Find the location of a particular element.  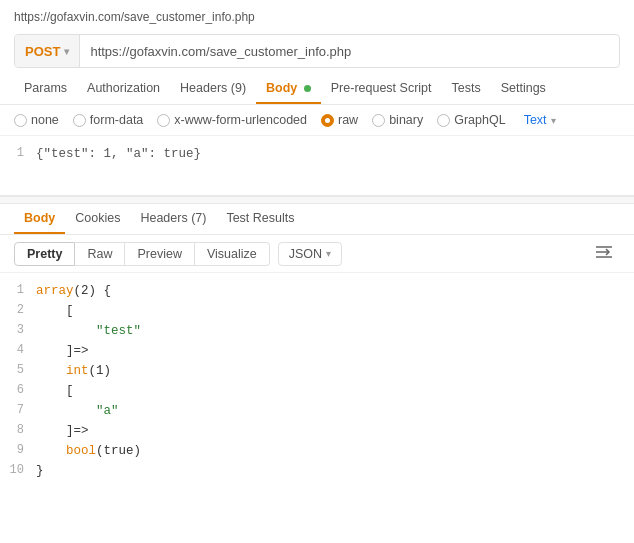

tab-headers: Headers (9) is located at coordinates (213, 89).